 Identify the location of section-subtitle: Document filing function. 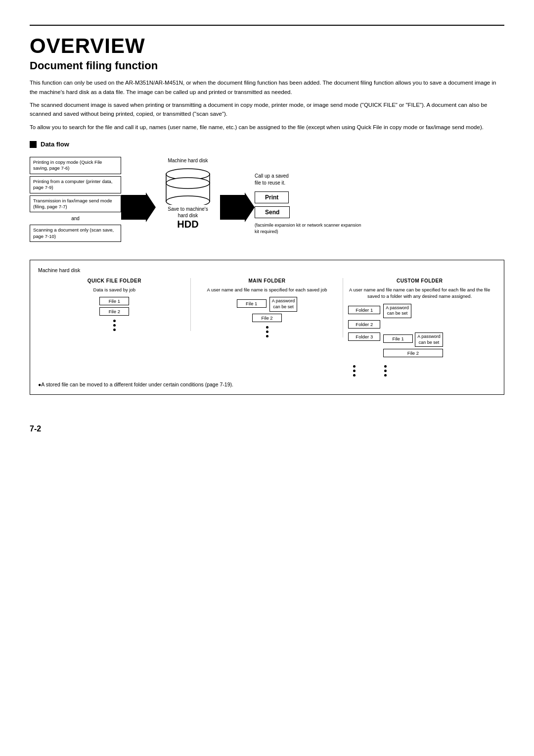
(267, 66).